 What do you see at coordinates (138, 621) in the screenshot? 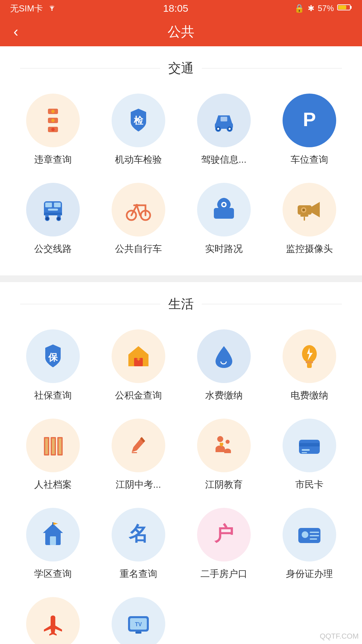
I see `sidebar-item-tv: TV 电视` at bounding box center [138, 621].